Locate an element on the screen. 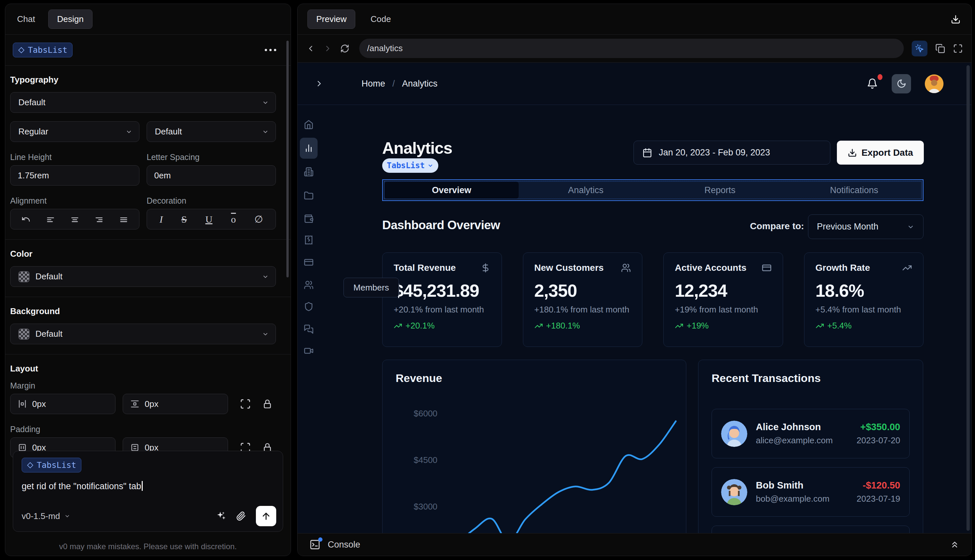 The image size is (975, 560). theme-toggle-button is located at coordinates (901, 84).